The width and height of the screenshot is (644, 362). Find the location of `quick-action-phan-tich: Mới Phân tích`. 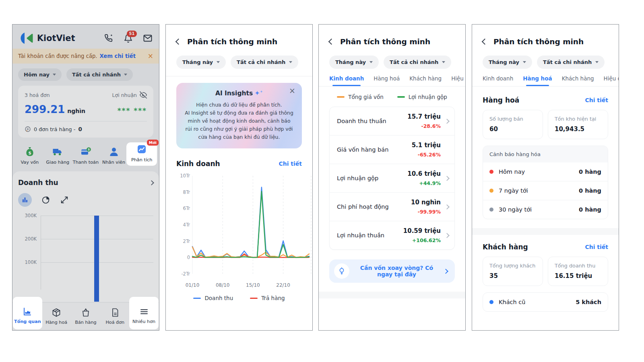

quick-action-phan-tich: Mới Phân tích is located at coordinates (142, 154).